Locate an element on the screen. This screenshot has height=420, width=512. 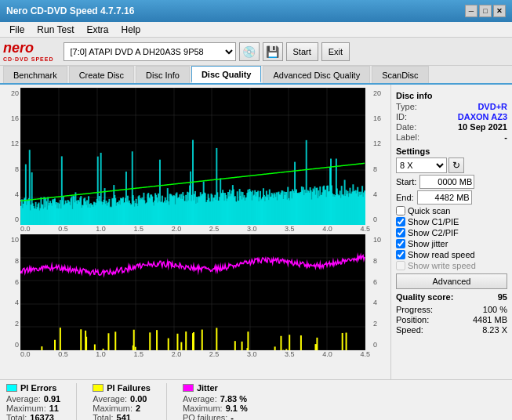
advanced-button: Advanced is located at coordinates (452, 281).